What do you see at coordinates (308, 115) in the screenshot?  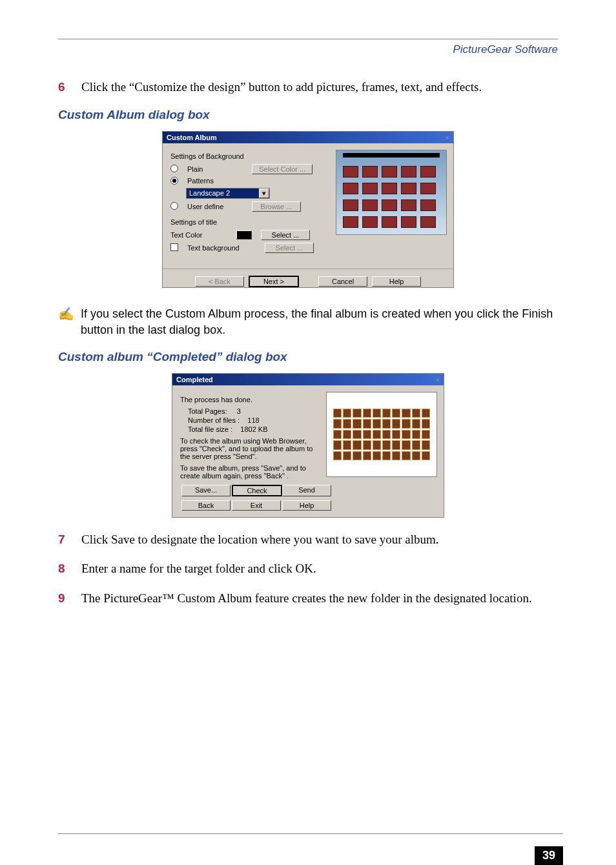 I see `heading-custom-album-dialog: Custom Album dialog box` at bounding box center [308, 115].